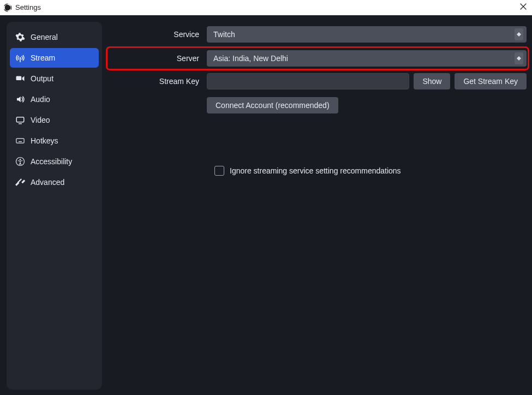  Describe the element at coordinates (20, 37) in the screenshot. I see `gear-icon` at that location.